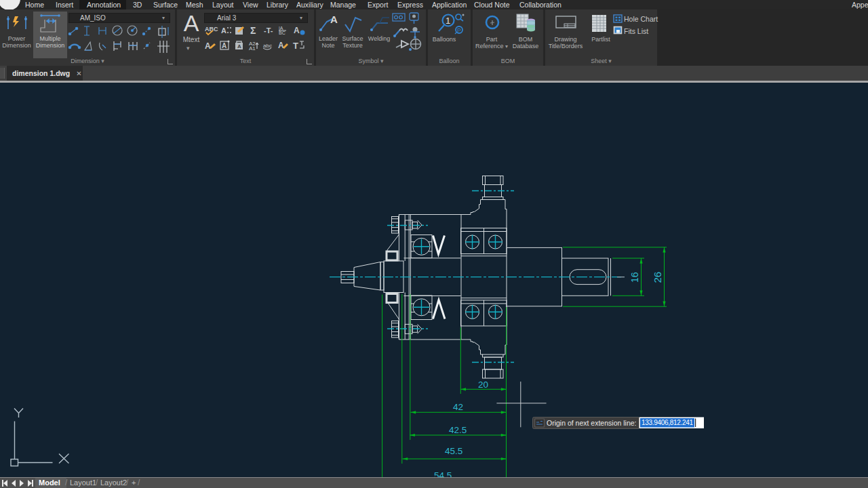 Image resolution: width=868 pixels, height=488 pixels. Describe the element at coordinates (483, 385) in the screenshot. I see `svg-text: 20` at that location.